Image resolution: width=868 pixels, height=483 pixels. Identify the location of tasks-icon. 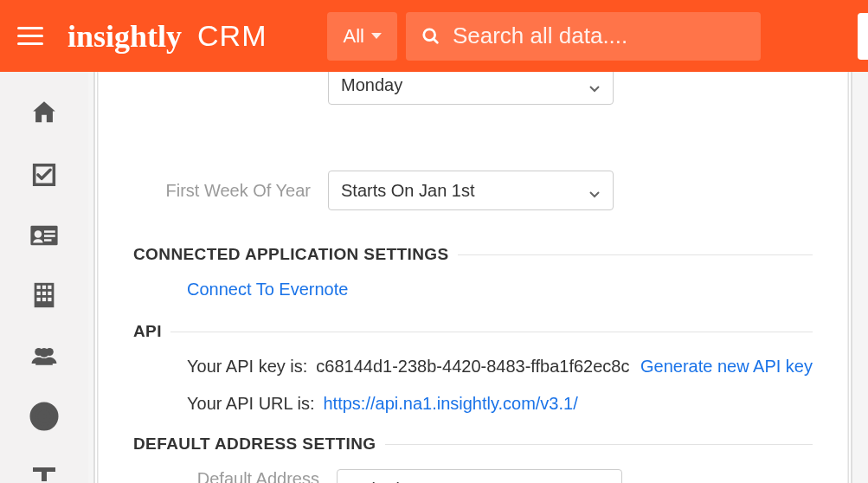
(44, 175).